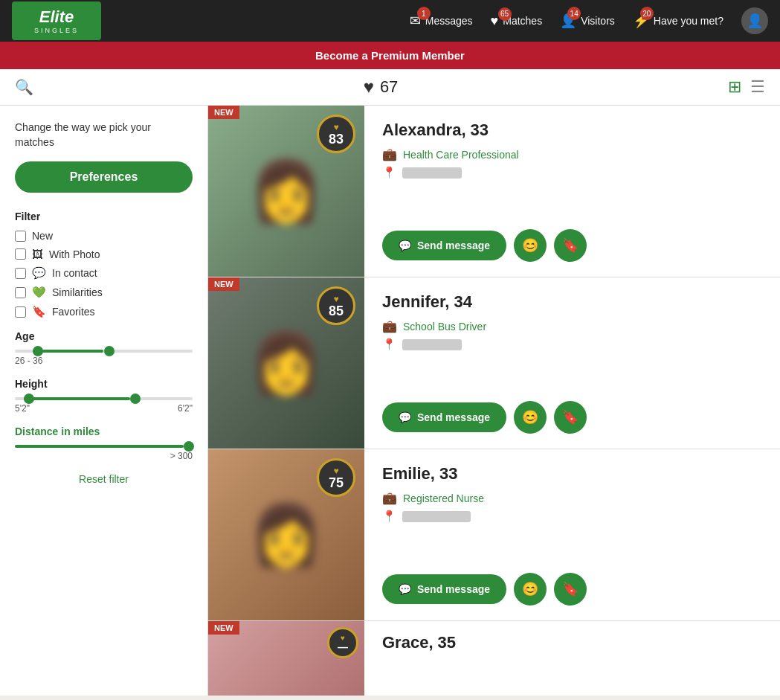 The image size is (780, 700). Describe the element at coordinates (758, 87) in the screenshot. I see `list-view-icon: ☰` at that location.